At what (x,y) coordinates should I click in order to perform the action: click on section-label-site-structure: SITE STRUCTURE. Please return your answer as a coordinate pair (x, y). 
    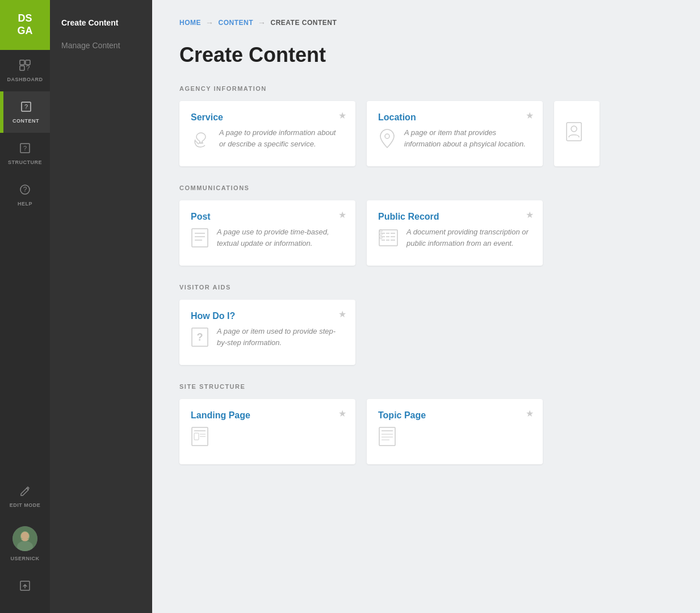
    Looking at the image, I should click on (426, 387).